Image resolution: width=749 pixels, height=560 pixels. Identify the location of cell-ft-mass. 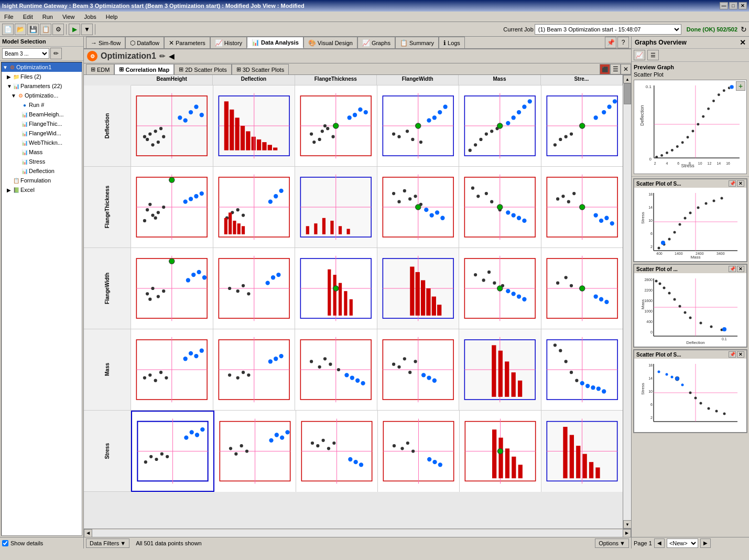
(500, 207).